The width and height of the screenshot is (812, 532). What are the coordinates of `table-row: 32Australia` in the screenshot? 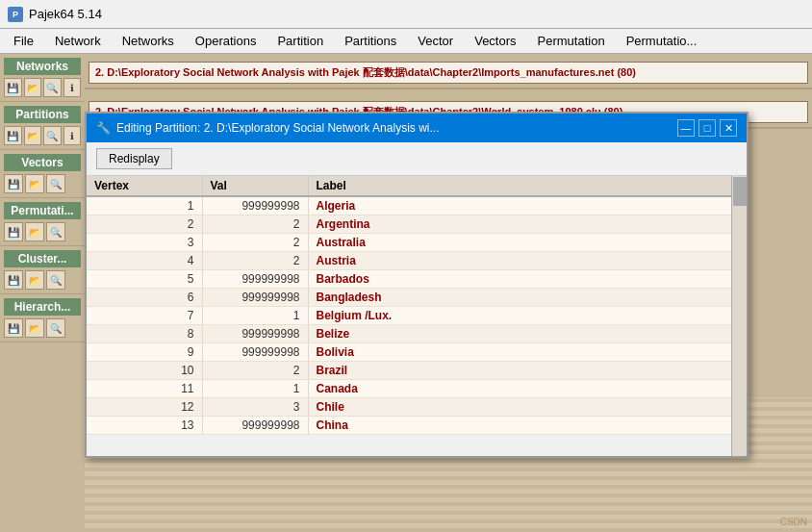 It's located at (417, 242).